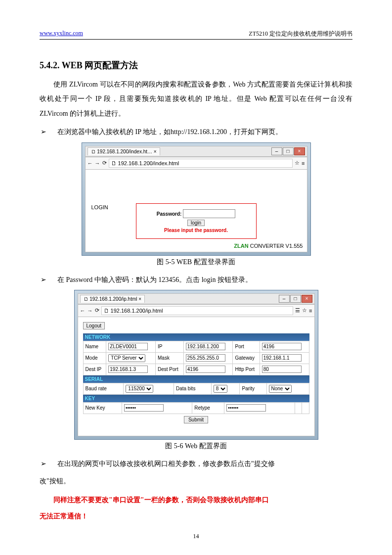 This screenshot has width=392, height=555. What do you see at coordinates (280, 389) in the screenshot?
I see `parity-select: None` at bounding box center [280, 389].